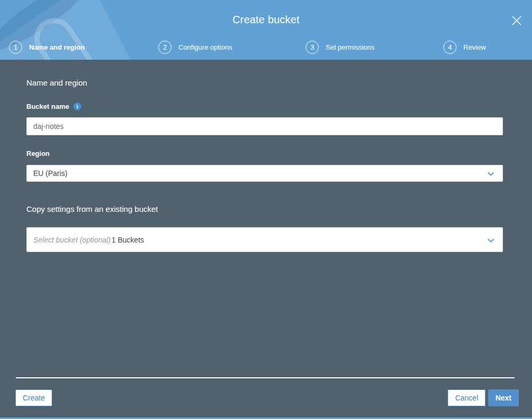 Image resolution: width=532 pixels, height=419 pixels. What do you see at coordinates (265, 240) in the screenshot?
I see `copy-settings-bucket-select: Select bucket (optional) 1 Buckets` at bounding box center [265, 240].